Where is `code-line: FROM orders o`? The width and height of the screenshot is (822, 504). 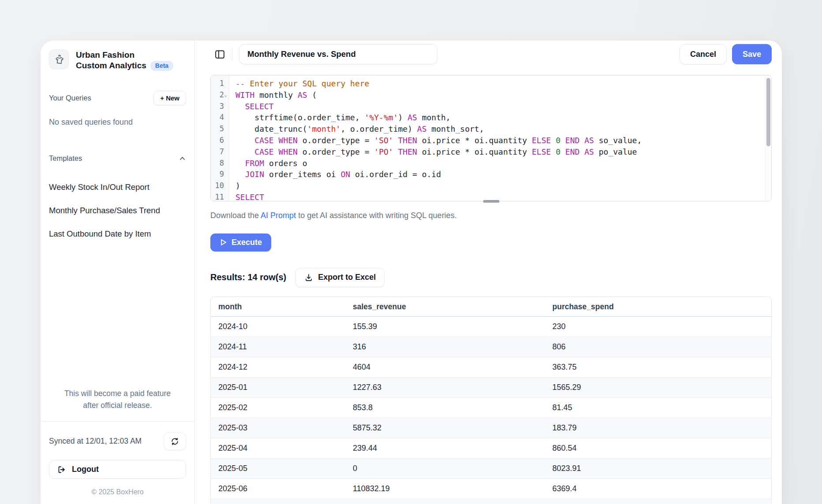
code-line: FROM orders o is located at coordinates (499, 163).